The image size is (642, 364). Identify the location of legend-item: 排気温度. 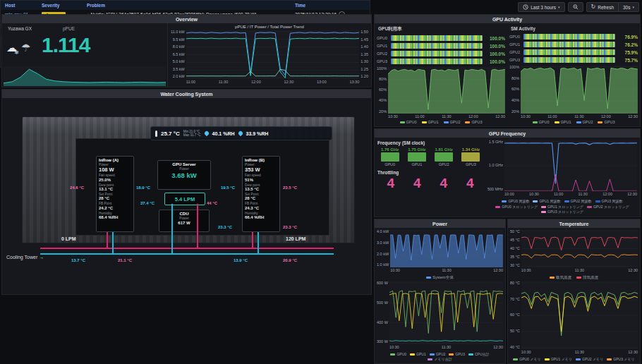
(587, 278).